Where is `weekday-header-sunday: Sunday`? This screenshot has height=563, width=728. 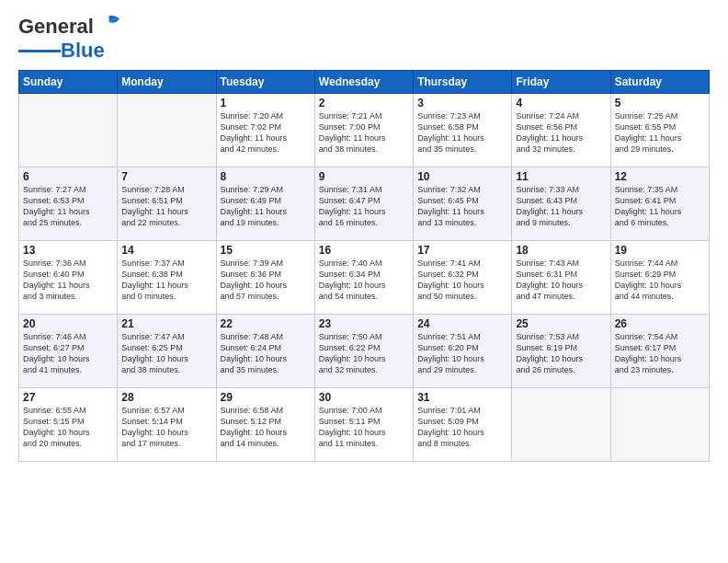
weekday-header-sunday: Sunday is located at coordinates (68, 83).